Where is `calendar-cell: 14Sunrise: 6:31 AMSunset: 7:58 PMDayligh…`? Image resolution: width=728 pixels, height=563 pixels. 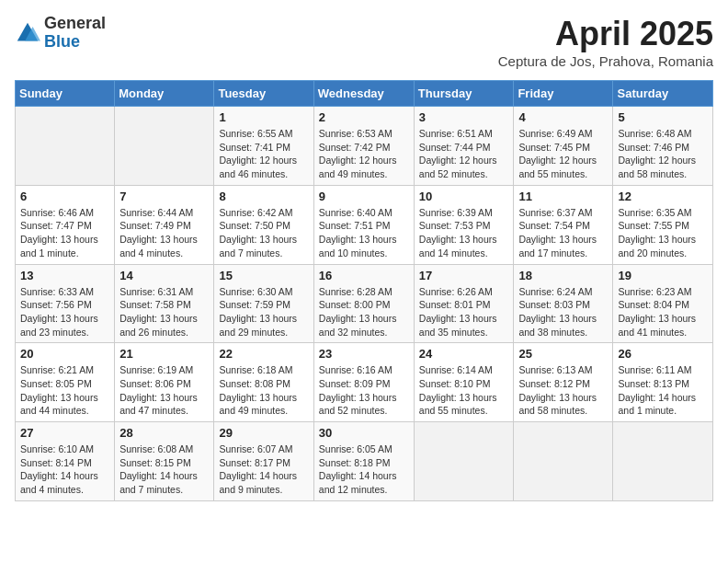 calendar-cell: 14Sunrise: 6:31 AMSunset: 7:58 PMDayligh… is located at coordinates (165, 304).